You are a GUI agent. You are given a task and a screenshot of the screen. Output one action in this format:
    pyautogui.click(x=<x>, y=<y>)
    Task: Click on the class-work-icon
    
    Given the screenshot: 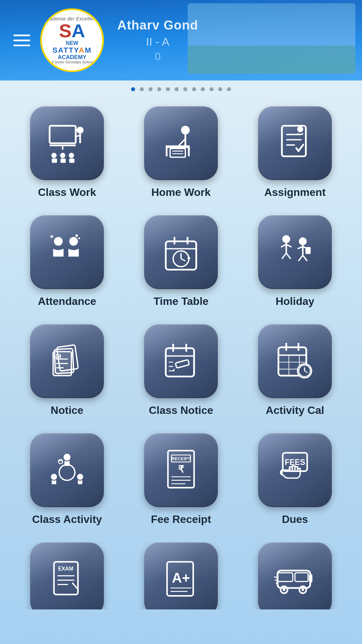 What is the action you would take?
    pyautogui.click(x=67, y=143)
    